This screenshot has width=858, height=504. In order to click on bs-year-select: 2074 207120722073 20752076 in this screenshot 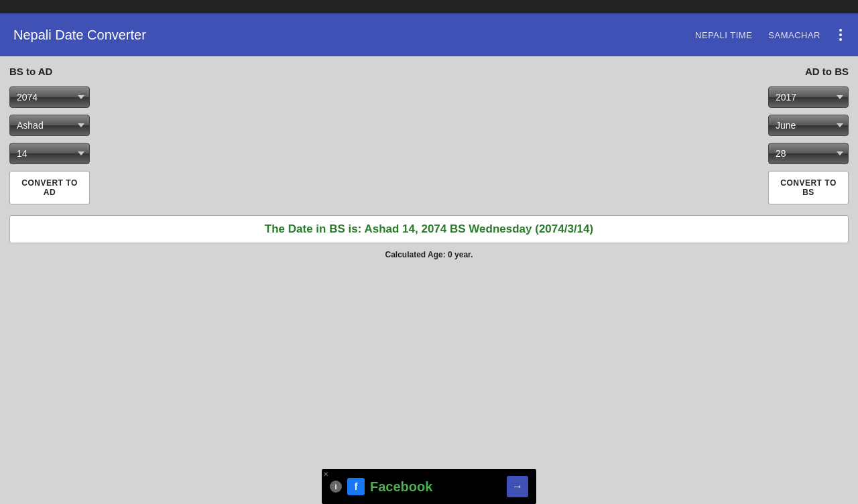, I will do `click(50, 97)`.